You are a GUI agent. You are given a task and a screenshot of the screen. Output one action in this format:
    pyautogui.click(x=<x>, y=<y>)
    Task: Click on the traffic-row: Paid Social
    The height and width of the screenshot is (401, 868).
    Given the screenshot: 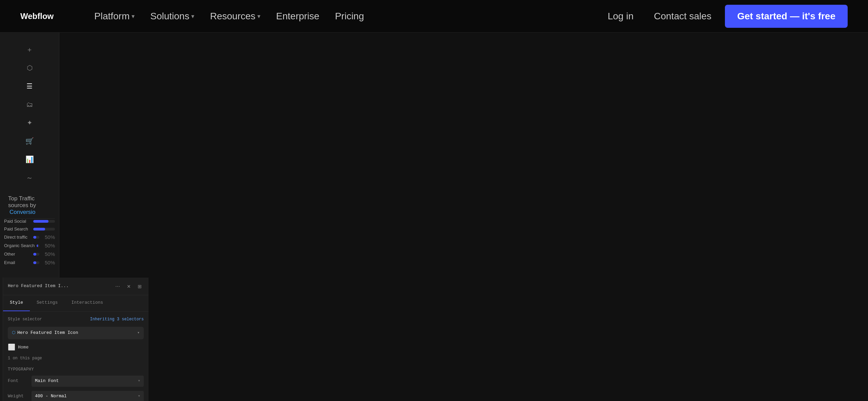 What is the action you would take?
    pyautogui.click(x=29, y=221)
    